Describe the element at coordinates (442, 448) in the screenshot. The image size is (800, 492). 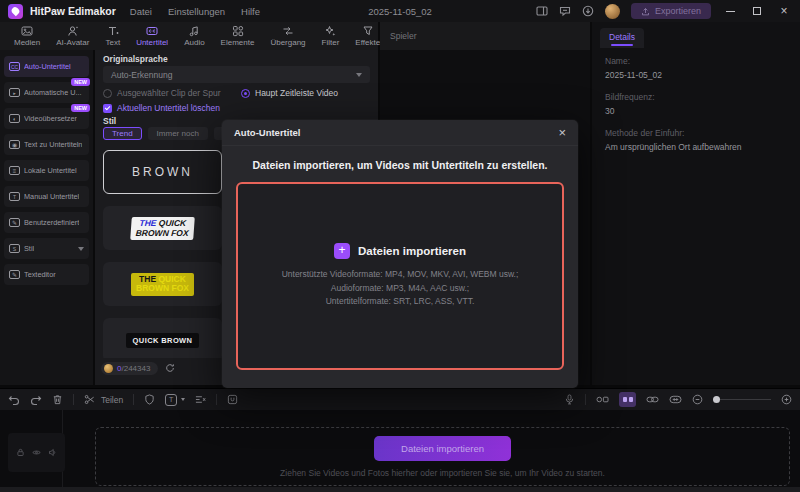
I see `import-files-button: Dateien importieren` at that location.